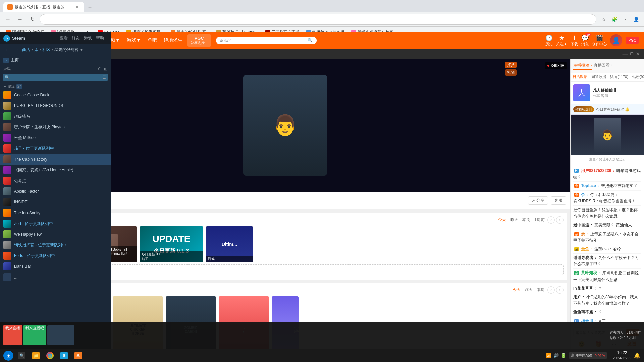 The width and height of the screenshot is (644, 362). Describe the element at coordinates (5, 86) in the screenshot. I see `section-expand-icon: ▼` at that location.